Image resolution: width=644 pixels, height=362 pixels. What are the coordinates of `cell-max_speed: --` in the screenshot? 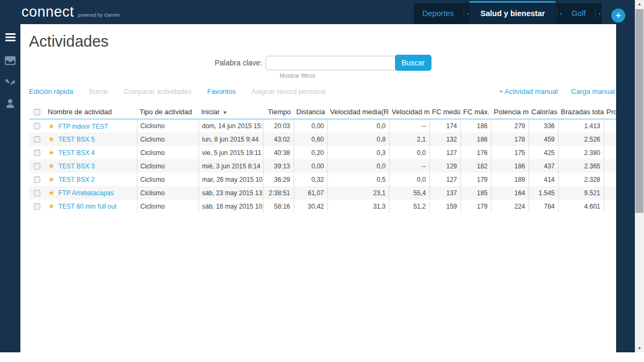 It's located at (409, 125).